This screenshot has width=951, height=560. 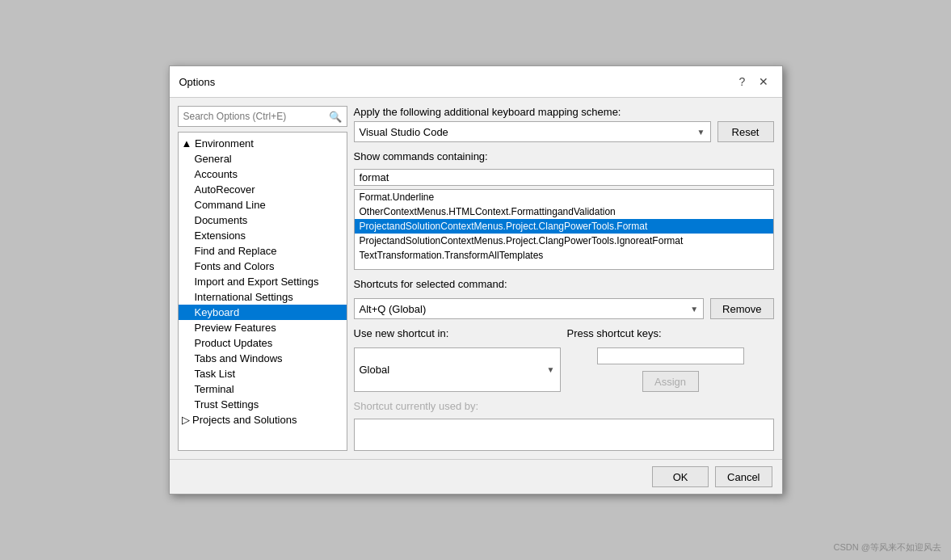 What do you see at coordinates (743, 477) in the screenshot?
I see `cancel-button: Cancel` at bounding box center [743, 477].